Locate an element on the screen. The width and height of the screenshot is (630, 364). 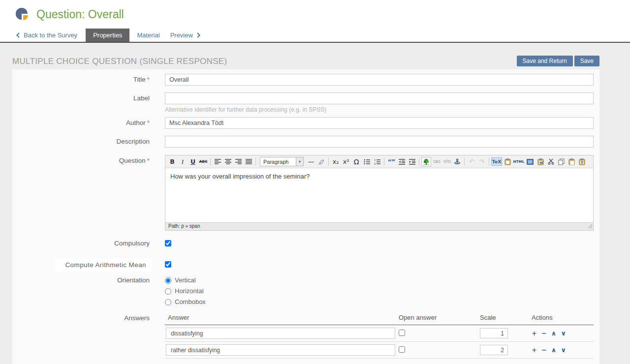
tab-bar: Back to the Survey Properties Material P… is located at coordinates (315, 35).